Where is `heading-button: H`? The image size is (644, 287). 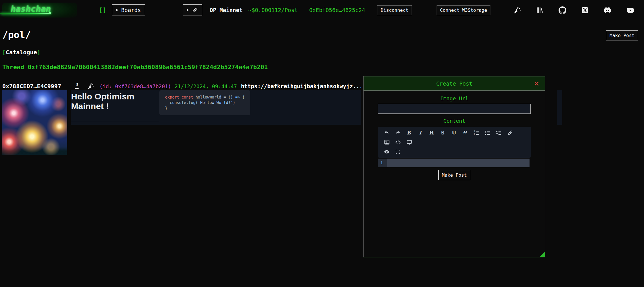
heading-button: H is located at coordinates (431, 133).